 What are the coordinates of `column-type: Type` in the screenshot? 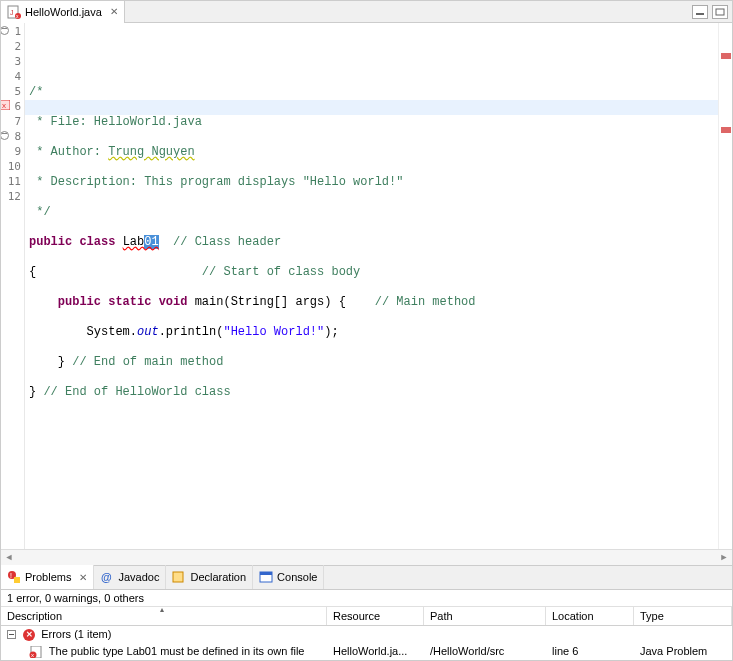 It's located at (683, 616).